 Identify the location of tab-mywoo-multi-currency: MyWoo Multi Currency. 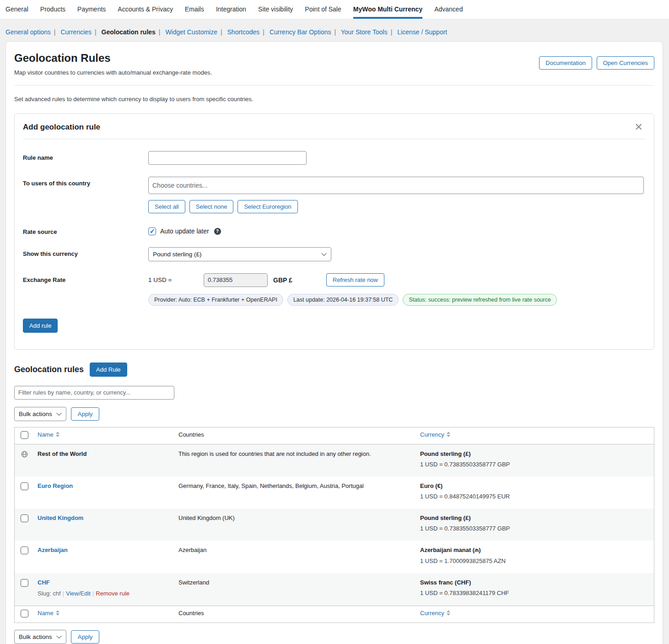
(388, 9).